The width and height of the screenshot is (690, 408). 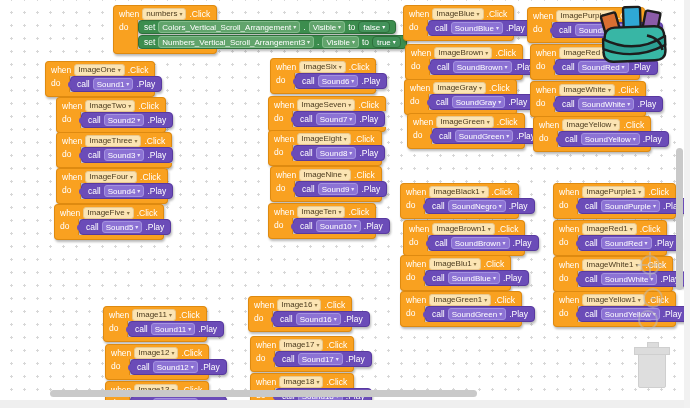 I want to click on event-block-ImageBlack1: when ImageBlack1▾ .Click do call SoundNe…, so click(x=468, y=201).